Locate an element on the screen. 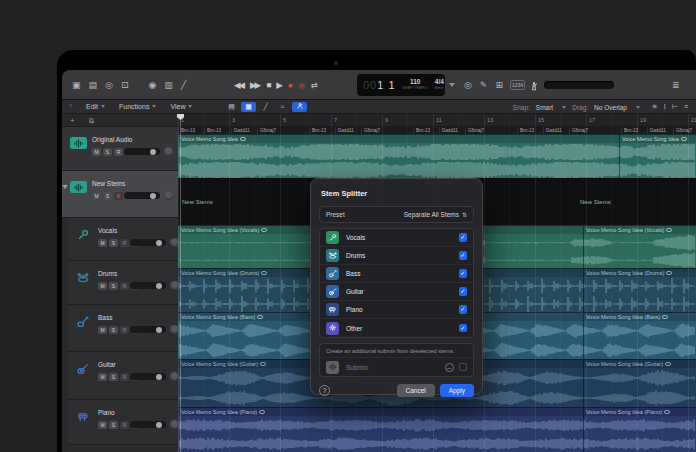 Image resolution: width=696 pixels, height=452 pixels. display-icon: ▤ is located at coordinates (94, 85).